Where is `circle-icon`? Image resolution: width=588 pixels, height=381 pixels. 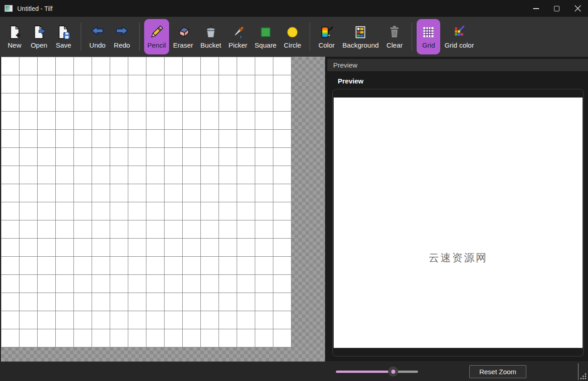 circle-icon is located at coordinates (292, 32).